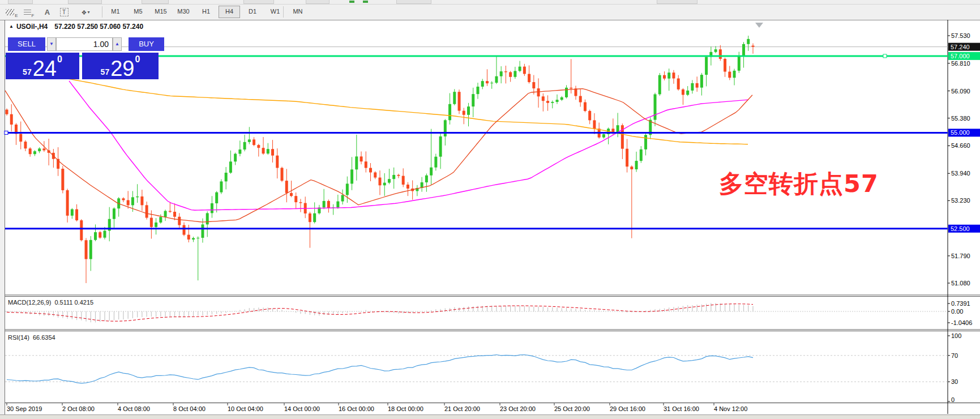 This screenshot has width=980, height=419. Describe the element at coordinates (11, 26) in the screenshot. I see `symbol-marker-icon: ▲` at that location.